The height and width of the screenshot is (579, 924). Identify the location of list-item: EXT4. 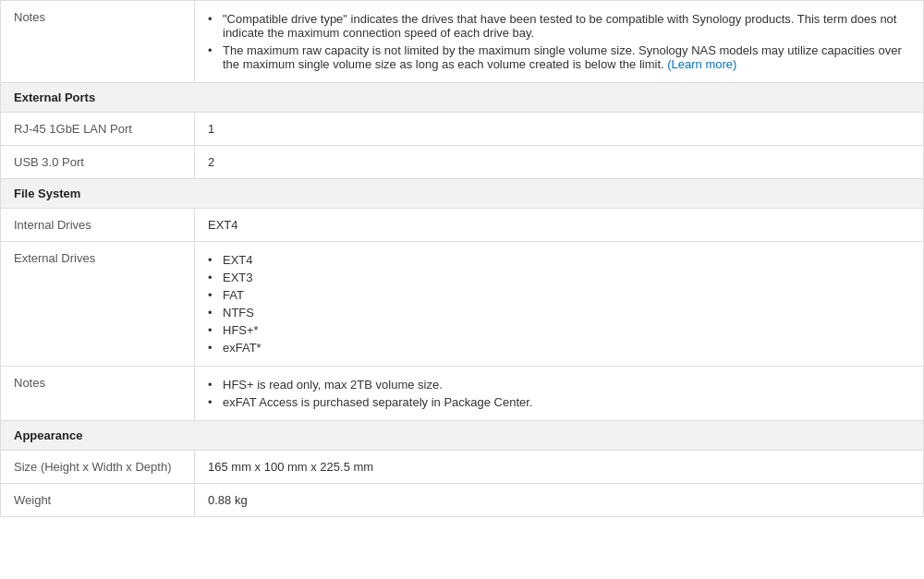
(559, 260).